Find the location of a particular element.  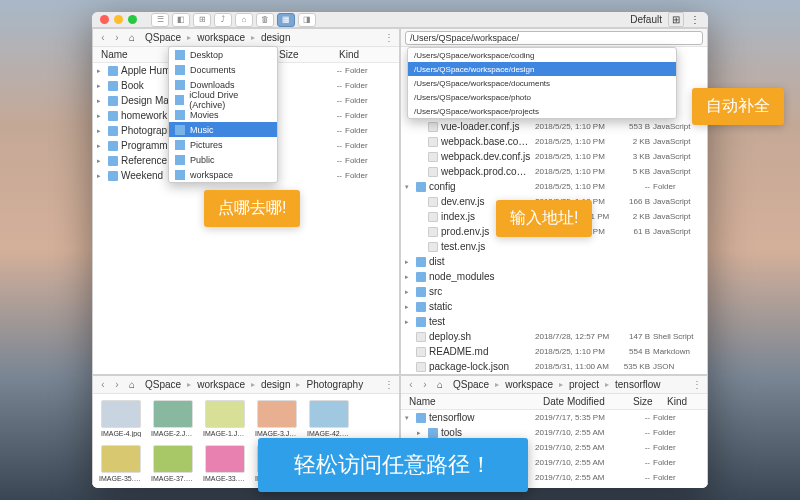

tool-trash: 🗑 is located at coordinates (265, 20).